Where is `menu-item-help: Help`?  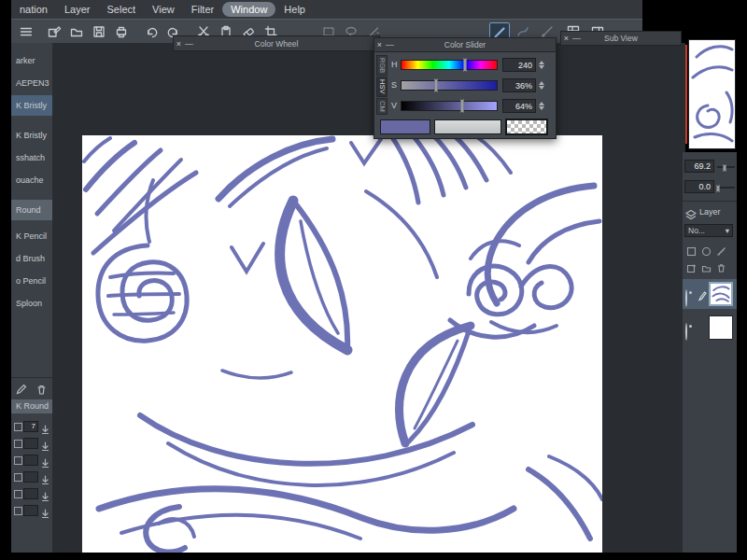 menu-item-help: Help is located at coordinates (295, 9).